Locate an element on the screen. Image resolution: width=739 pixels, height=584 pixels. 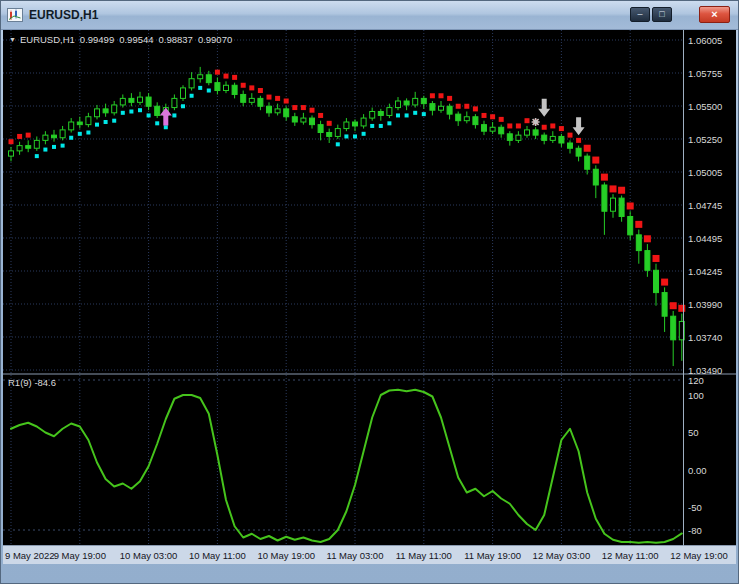
time-axis-label: 12 May 19:00 is located at coordinates (699, 556).